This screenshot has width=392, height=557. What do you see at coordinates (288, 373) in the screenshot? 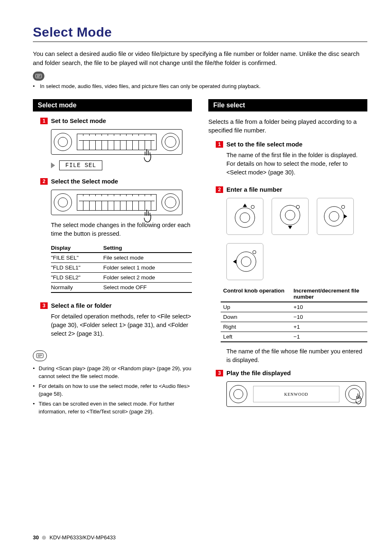
I see `step-3-right: 3 Play the file displayed` at bounding box center [288, 373].